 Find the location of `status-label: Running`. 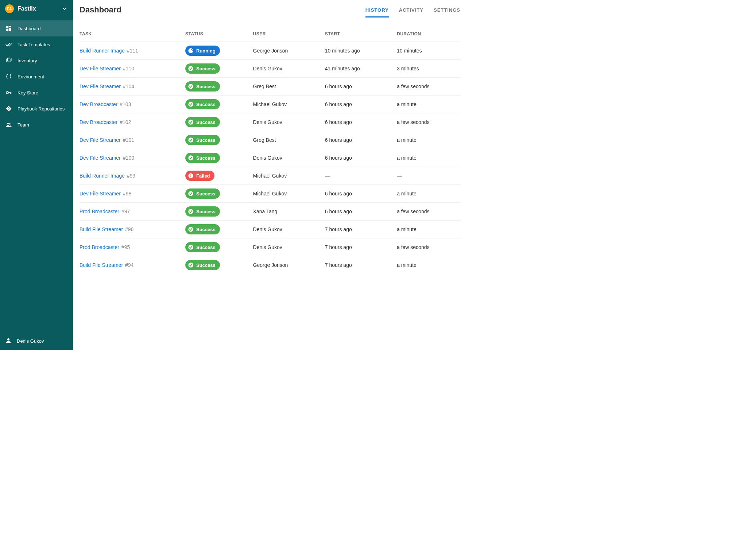

status-label: Running is located at coordinates (206, 51).